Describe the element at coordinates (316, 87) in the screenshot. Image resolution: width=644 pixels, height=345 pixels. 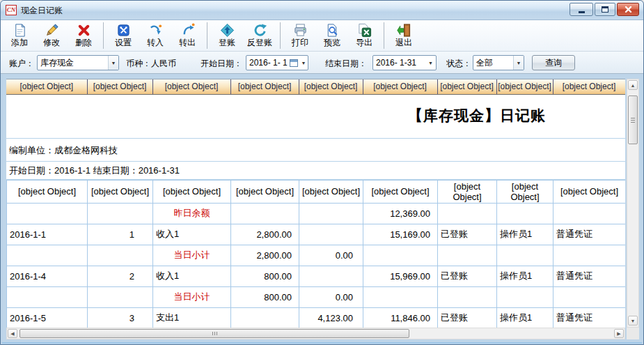
I see `column-letter-header: [object Object][object Object][object Ob…` at that location.